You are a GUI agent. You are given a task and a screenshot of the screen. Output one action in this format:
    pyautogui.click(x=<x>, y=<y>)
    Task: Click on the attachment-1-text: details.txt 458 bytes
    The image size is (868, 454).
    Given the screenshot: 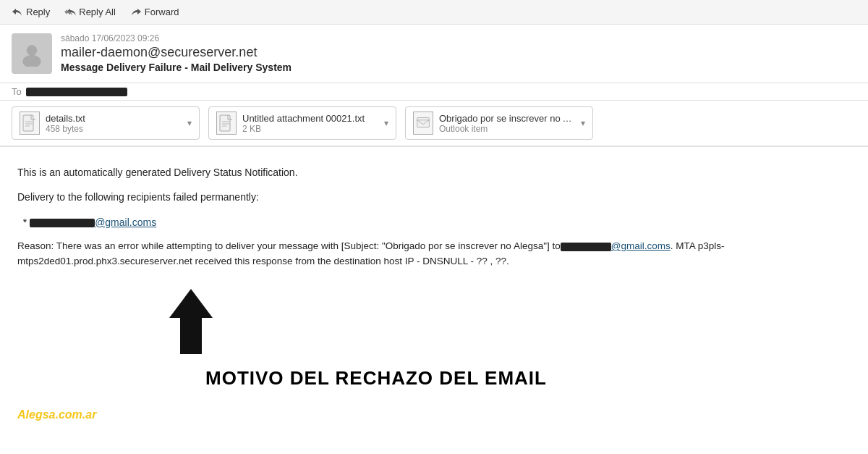 What is the action you would take?
    pyautogui.click(x=114, y=123)
    